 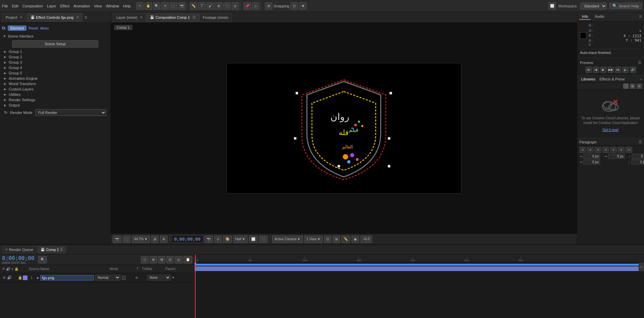 I want to click on snap-extra: ❖, so click(x=303, y=6).